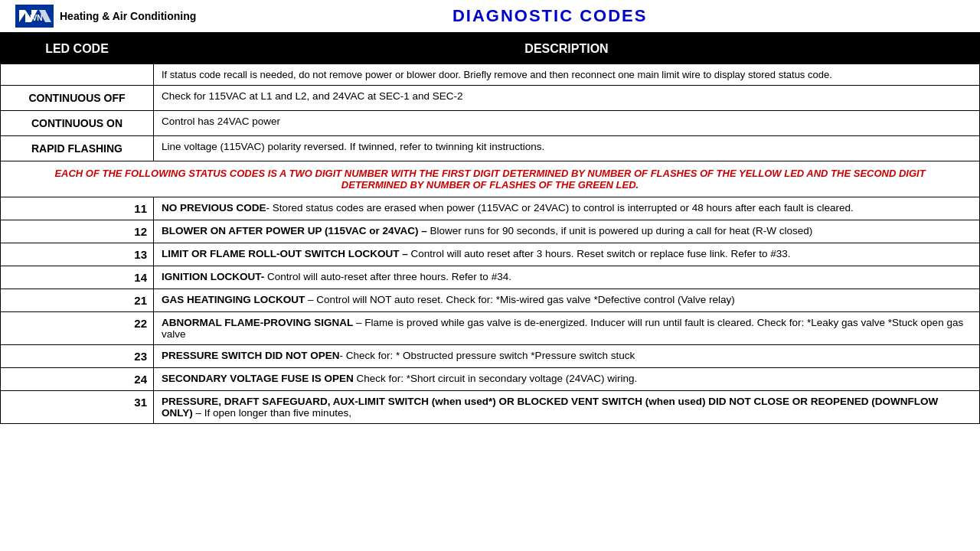  What do you see at coordinates (77, 209) in the screenshot?
I see `entry-code: 11` at bounding box center [77, 209].